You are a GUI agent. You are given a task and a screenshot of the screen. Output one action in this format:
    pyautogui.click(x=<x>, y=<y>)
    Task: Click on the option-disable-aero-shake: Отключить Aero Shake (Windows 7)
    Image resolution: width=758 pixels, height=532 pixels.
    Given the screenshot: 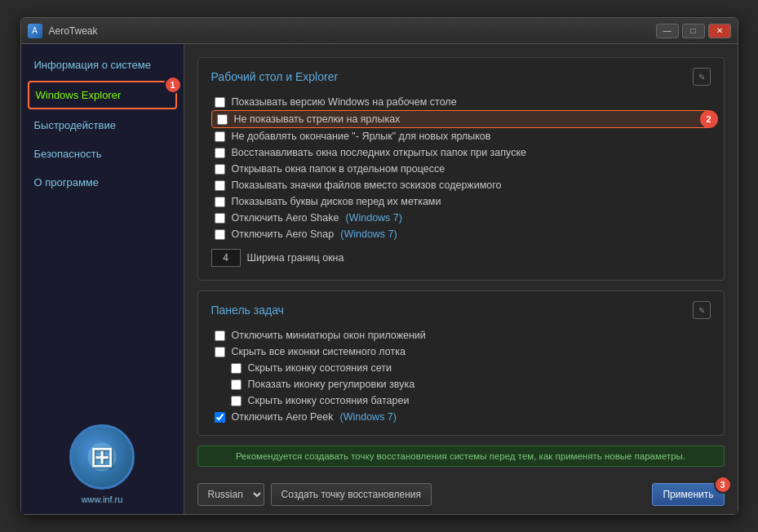 What is the action you would take?
    pyautogui.click(x=461, y=218)
    